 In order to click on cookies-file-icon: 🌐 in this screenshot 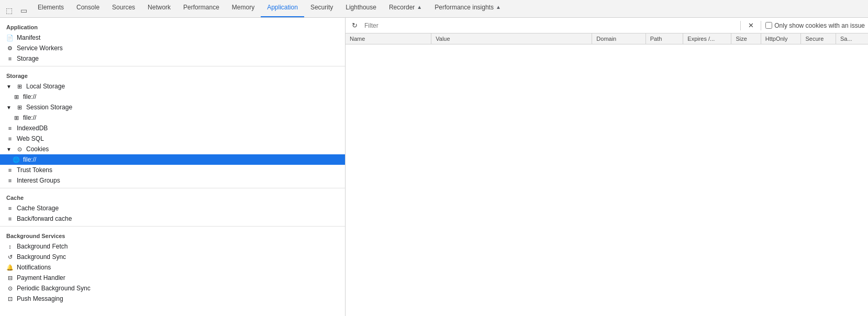, I will do `click(16, 160)`.